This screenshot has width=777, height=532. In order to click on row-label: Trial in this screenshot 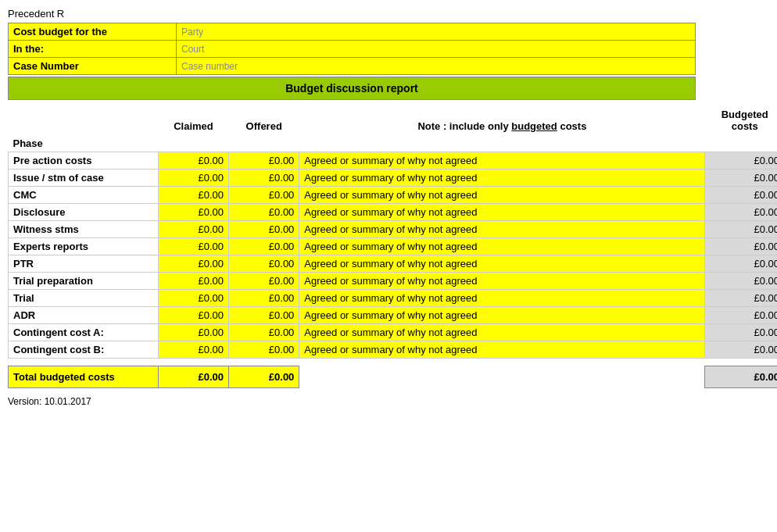, I will do `click(84, 298)`.